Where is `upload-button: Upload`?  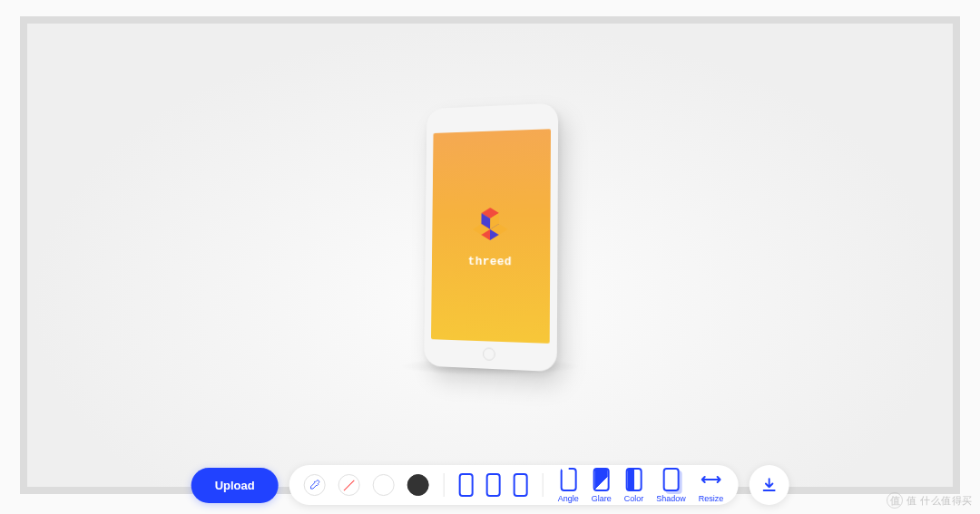 upload-button: Upload is located at coordinates (235, 486).